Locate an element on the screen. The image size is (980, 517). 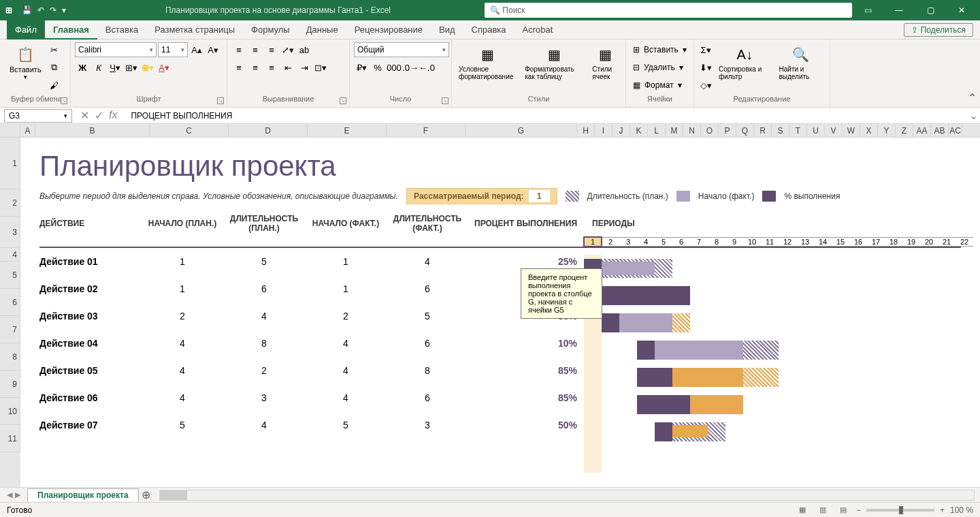
cell-start-fact: 5 is located at coordinates (346, 425).